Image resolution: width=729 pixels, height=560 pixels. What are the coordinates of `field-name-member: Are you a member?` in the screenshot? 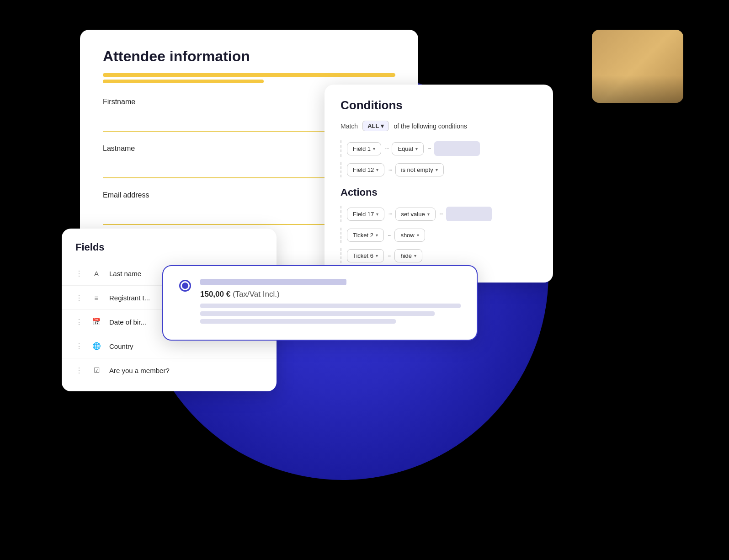 It's located at (186, 370).